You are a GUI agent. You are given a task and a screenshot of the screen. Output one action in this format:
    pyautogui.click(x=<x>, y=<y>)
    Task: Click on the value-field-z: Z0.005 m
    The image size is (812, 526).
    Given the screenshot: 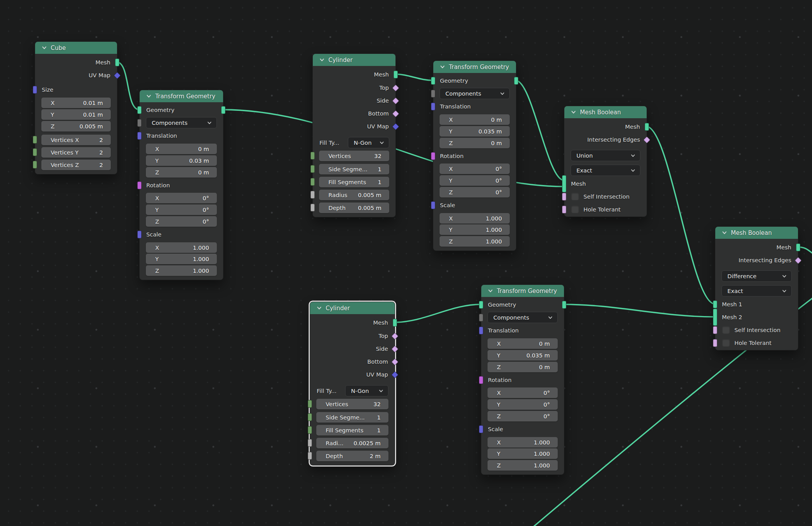 What is the action you would take?
    pyautogui.click(x=76, y=126)
    